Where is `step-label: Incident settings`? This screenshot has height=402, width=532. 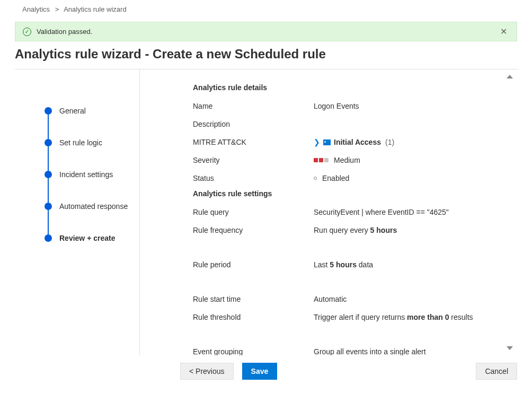
step-label: Incident settings is located at coordinates (86, 174).